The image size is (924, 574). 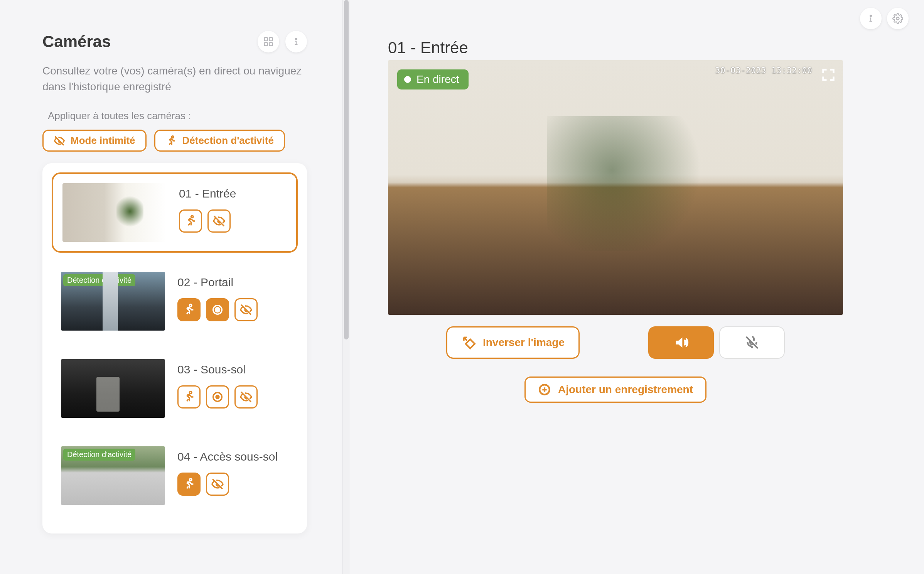 What do you see at coordinates (884, 19) in the screenshot?
I see `main-header-icons` at bounding box center [884, 19].